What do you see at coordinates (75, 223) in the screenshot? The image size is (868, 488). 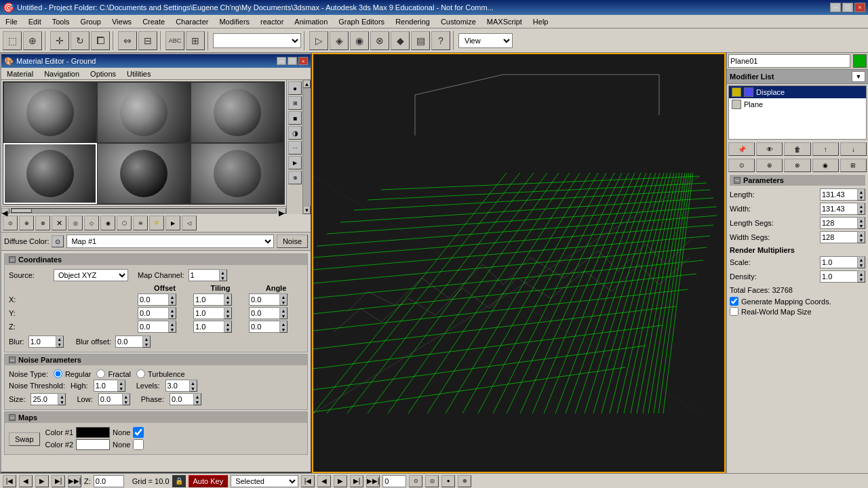 I see `mat-tb-copy: ◎` at bounding box center [75, 223].